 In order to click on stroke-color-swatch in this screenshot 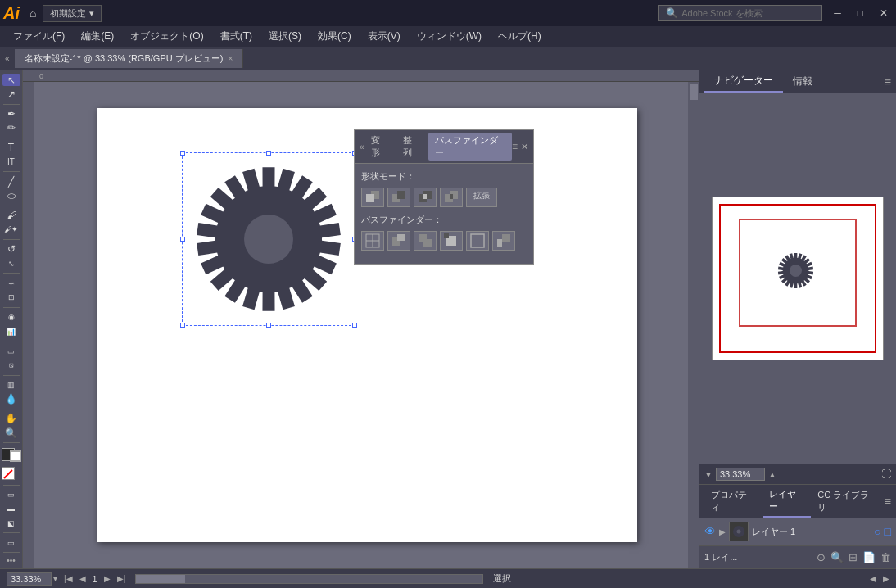, I will do `click(16, 456)`.